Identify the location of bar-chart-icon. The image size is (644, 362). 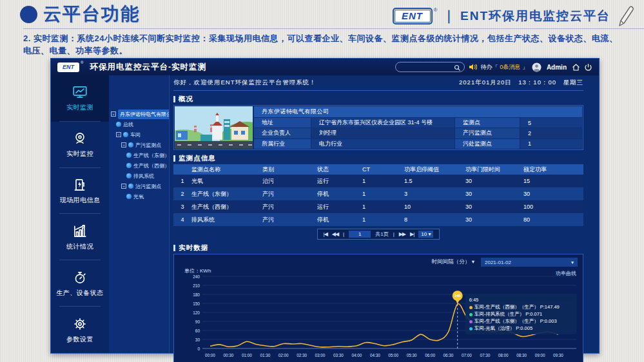
(80, 231).